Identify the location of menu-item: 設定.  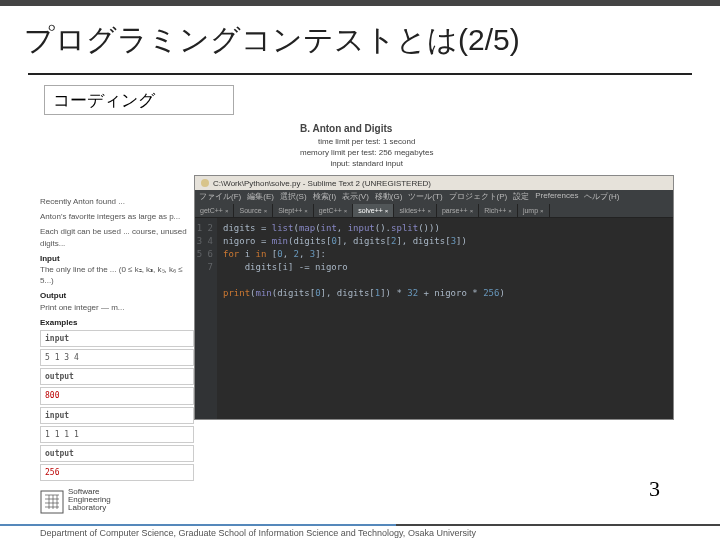
(521, 197).